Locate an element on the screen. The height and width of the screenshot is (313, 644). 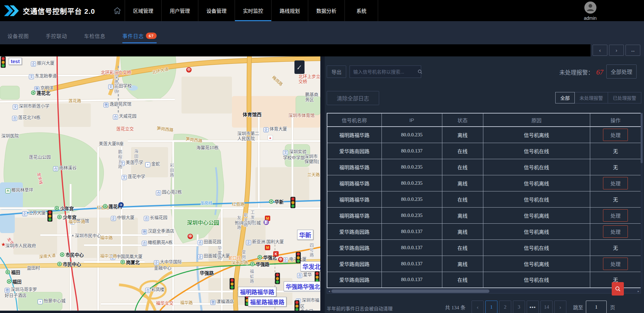
panel-resize-button: ↔ is located at coordinates (633, 50).